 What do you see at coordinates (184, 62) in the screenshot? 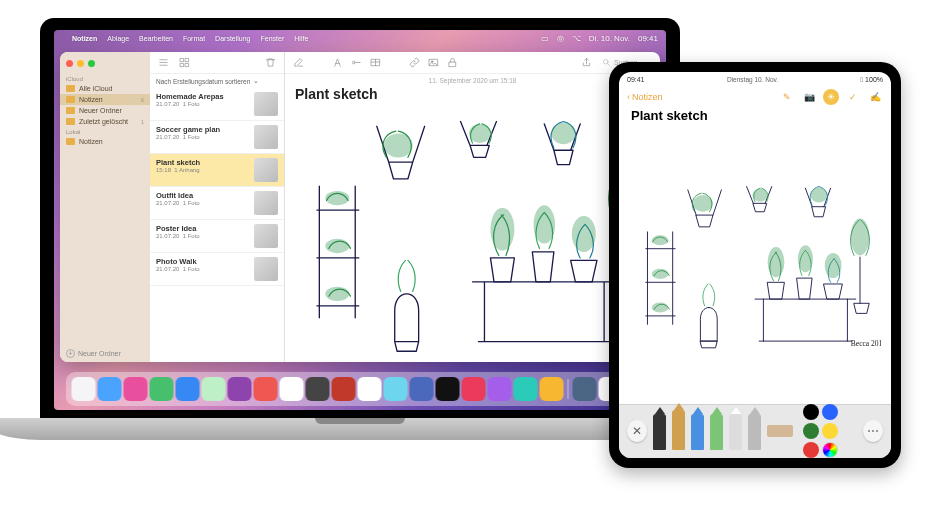
I see `grid-view-icon` at bounding box center [184, 62].